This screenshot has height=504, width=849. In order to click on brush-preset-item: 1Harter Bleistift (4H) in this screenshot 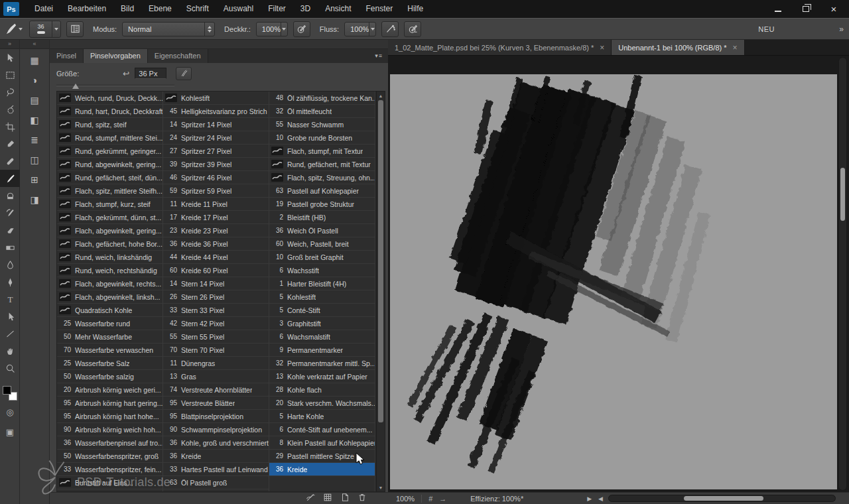, I will do `click(322, 284)`.